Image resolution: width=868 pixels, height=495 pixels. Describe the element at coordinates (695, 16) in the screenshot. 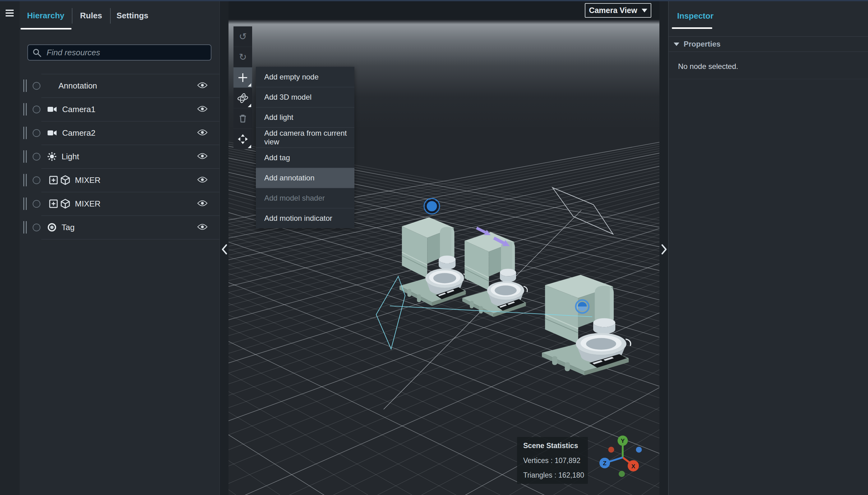

I see `inspector-tab: Inspector` at that location.